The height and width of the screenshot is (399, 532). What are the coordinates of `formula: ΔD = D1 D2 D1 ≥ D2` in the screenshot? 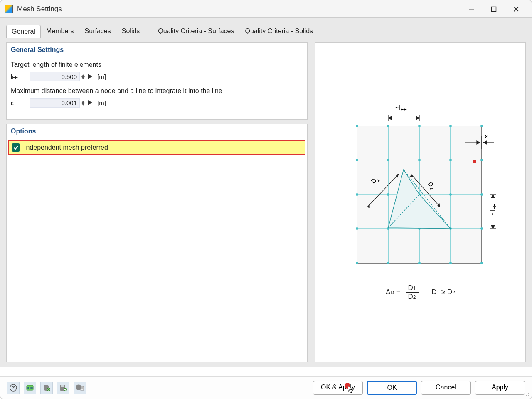 It's located at (421, 293).